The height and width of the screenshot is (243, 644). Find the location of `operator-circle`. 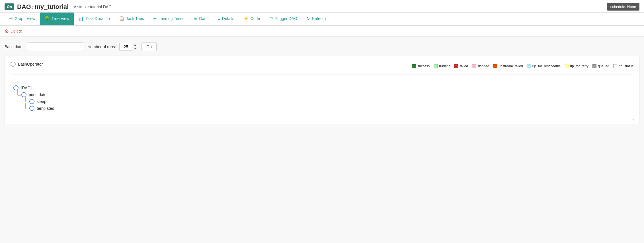

operator-circle is located at coordinates (13, 64).